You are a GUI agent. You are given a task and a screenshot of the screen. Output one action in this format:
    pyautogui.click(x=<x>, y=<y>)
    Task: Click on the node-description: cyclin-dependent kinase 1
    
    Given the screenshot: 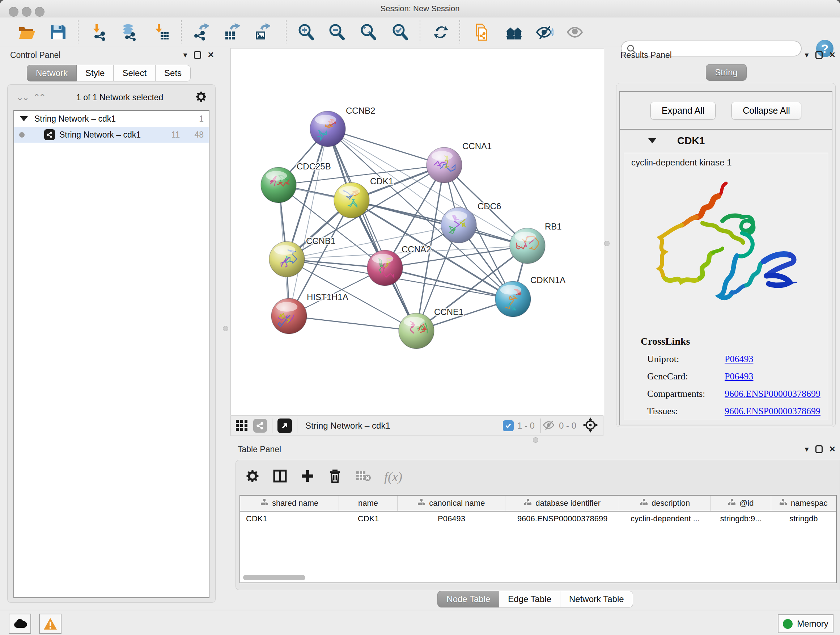 What is the action you would take?
    pyautogui.click(x=729, y=163)
    